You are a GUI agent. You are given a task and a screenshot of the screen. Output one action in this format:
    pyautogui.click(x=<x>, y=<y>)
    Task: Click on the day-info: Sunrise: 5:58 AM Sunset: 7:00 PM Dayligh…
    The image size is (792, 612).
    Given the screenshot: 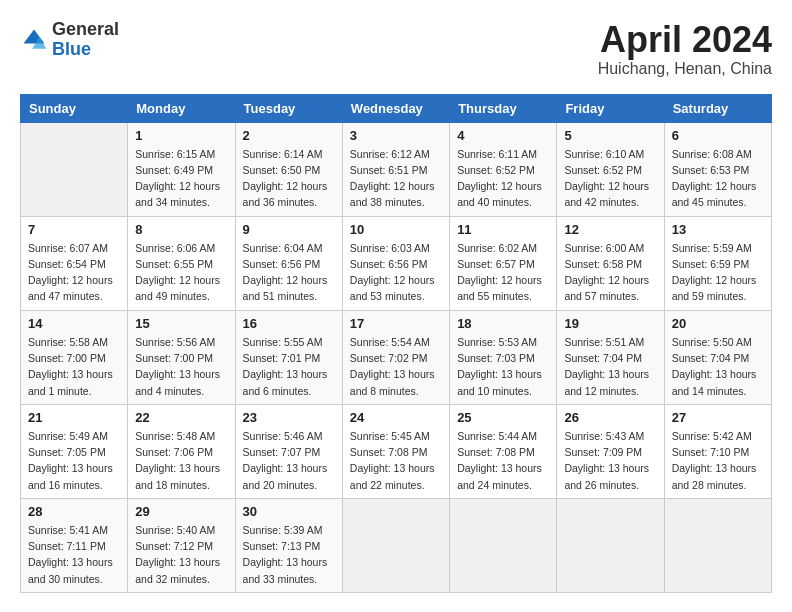 What is the action you would take?
    pyautogui.click(x=74, y=366)
    